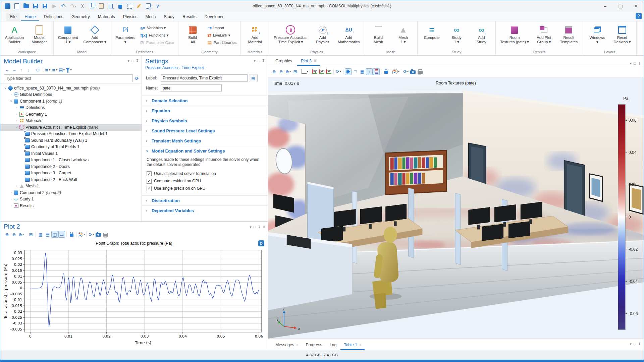  What do you see at coordinates (71, 186) in the screenshot?
I see `tree-item-mesh-1: ›Mesh 1` at bounding box center [71, 186].